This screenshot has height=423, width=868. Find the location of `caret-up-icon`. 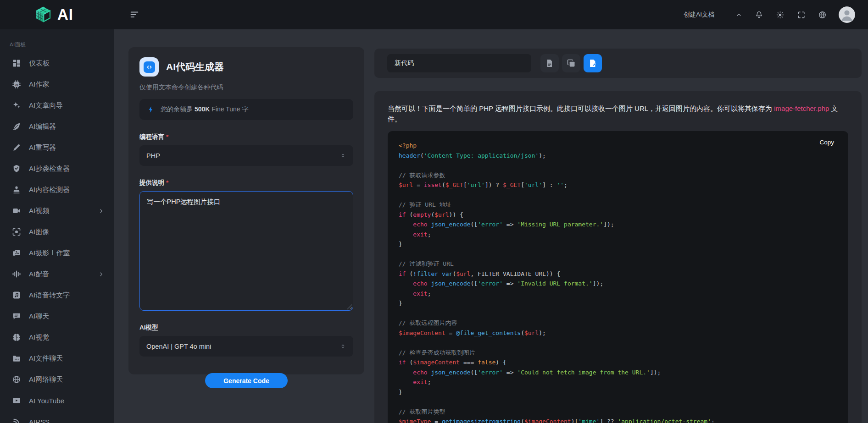

caret-up-icon is located at coordinates (739, 15).